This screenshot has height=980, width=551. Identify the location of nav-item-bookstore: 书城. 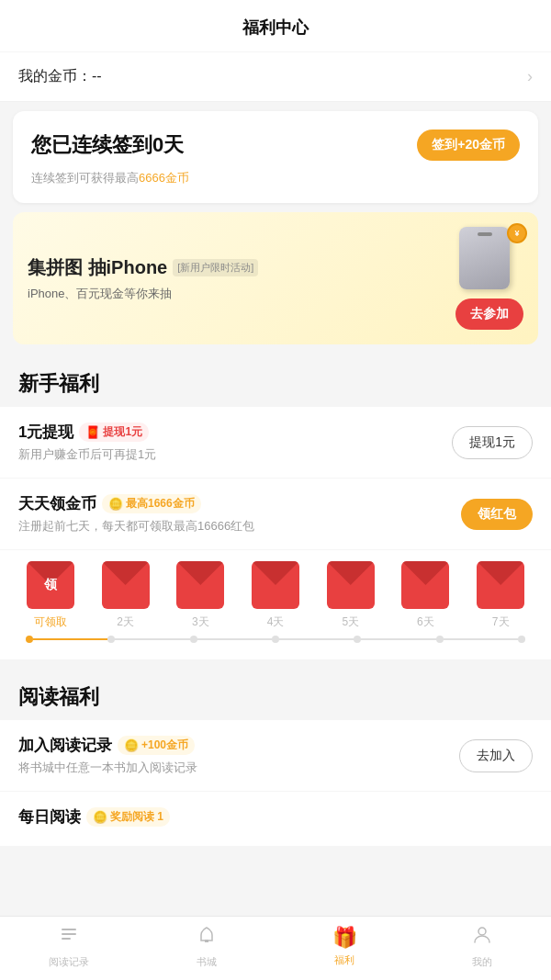
(207, 946).